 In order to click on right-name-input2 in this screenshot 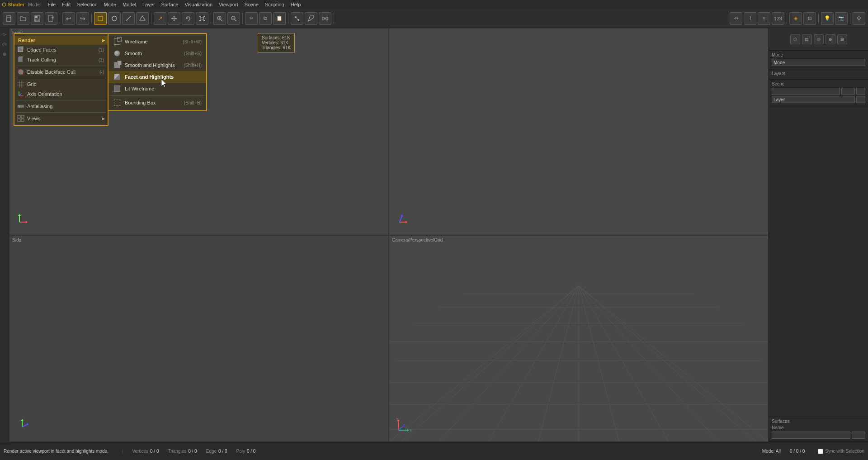, I will do `click(859, 435)`.